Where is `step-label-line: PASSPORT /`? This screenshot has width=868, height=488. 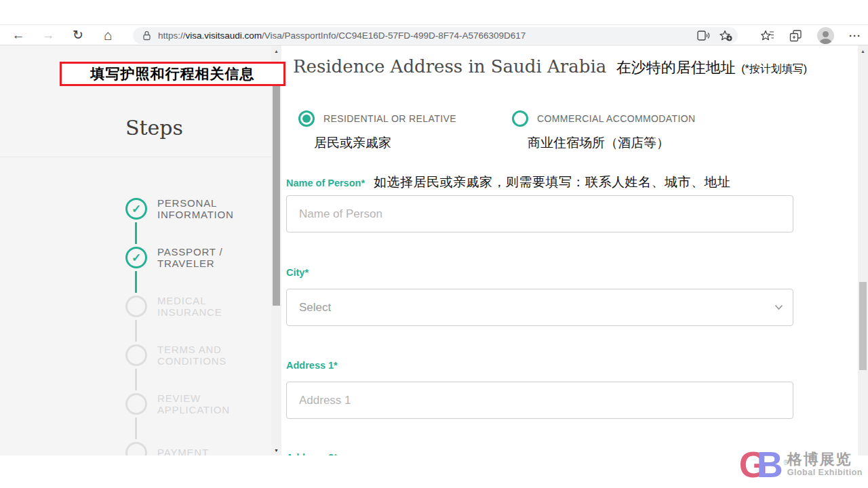 step-label-line: PASSPORT / is located at coordinates (190, 252).